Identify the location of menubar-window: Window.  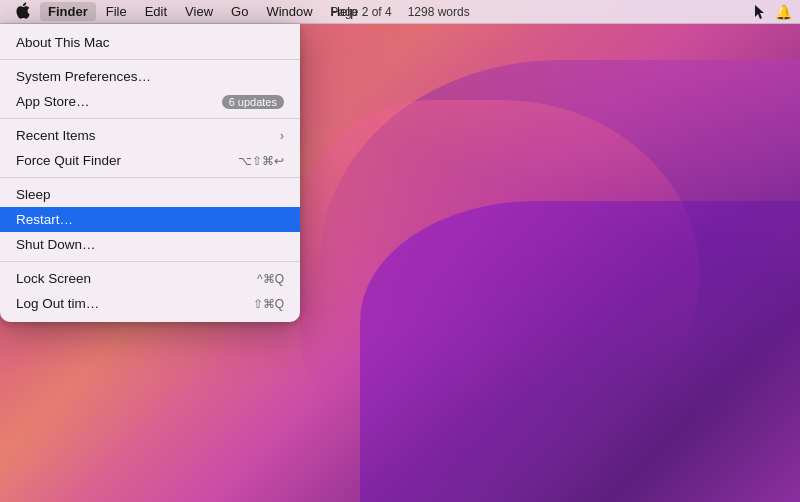
(289, 12).